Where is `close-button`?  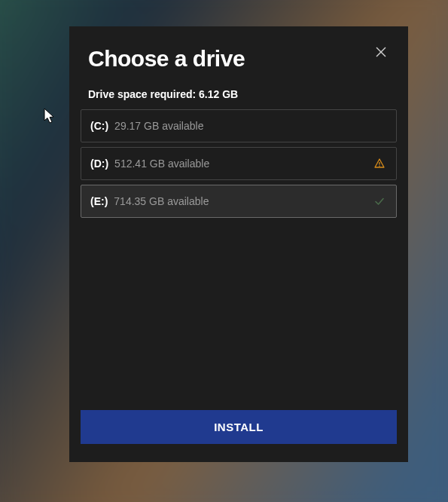
close-button is located at coordinates (381, 53).